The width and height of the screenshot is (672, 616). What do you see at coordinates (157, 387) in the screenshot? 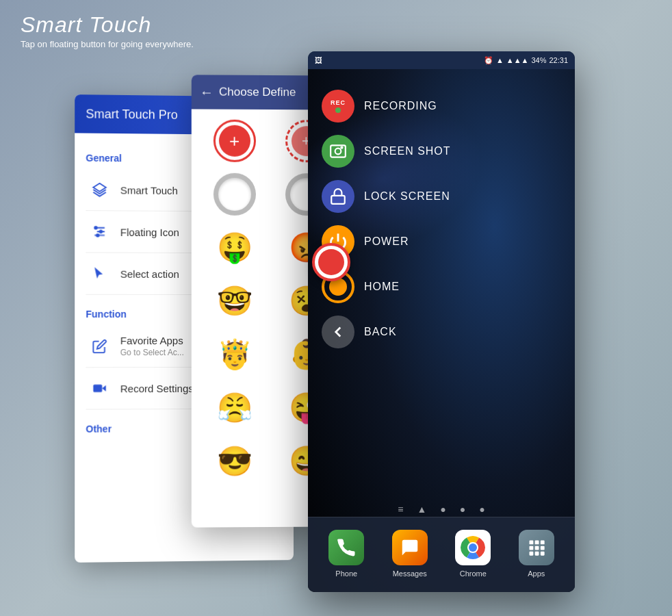
I see `record-settings-label: Record Settings` at bounding box center [157, 387].